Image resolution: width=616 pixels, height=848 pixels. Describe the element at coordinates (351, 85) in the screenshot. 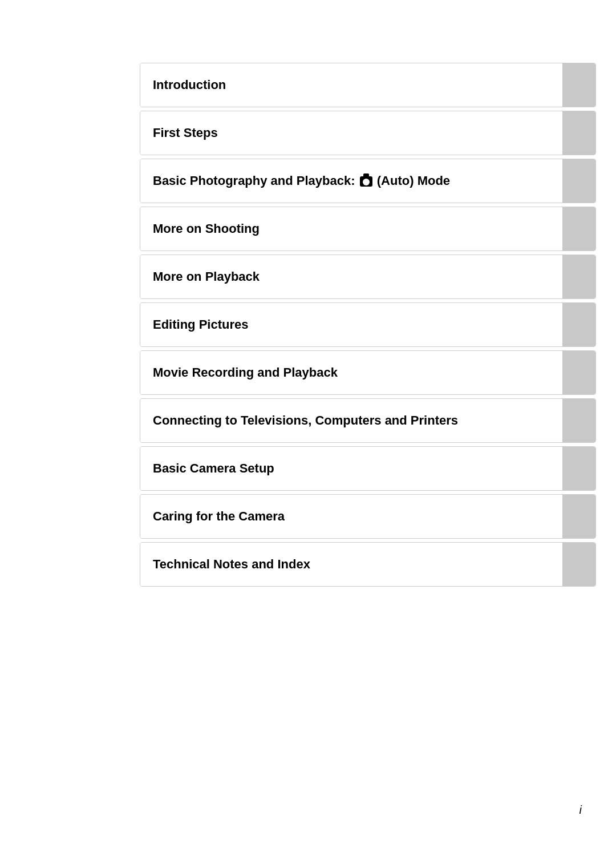

I see `toc-label-introduction: Introduction` at that location.